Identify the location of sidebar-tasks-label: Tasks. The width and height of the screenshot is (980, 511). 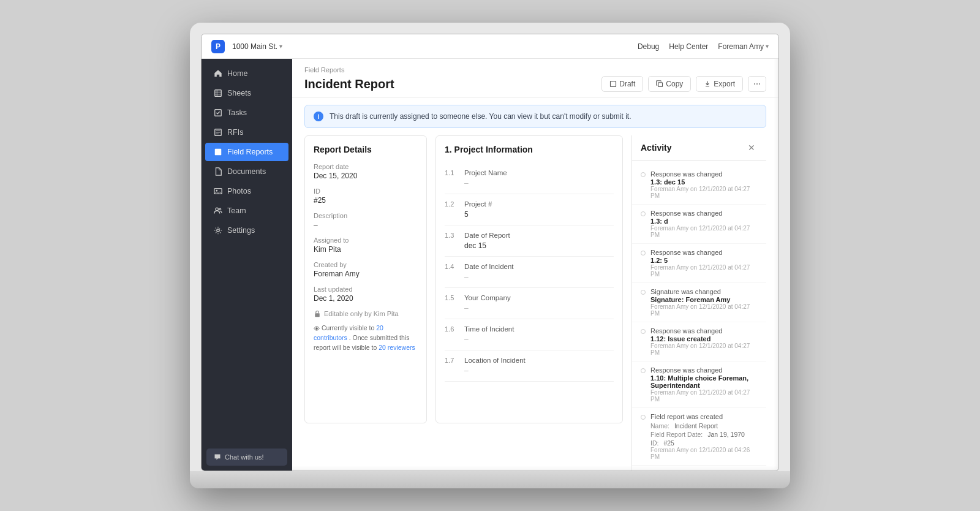
(237, 113).